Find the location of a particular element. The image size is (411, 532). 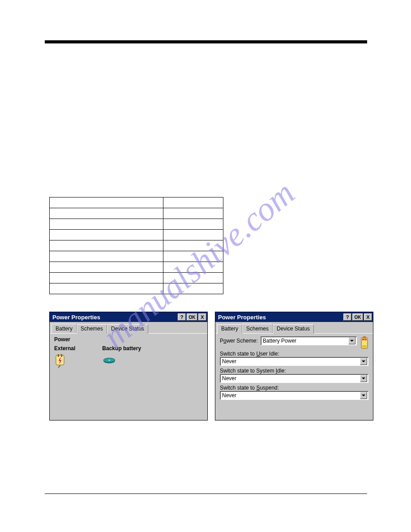

empty-table is located at coordinates (136, 245).